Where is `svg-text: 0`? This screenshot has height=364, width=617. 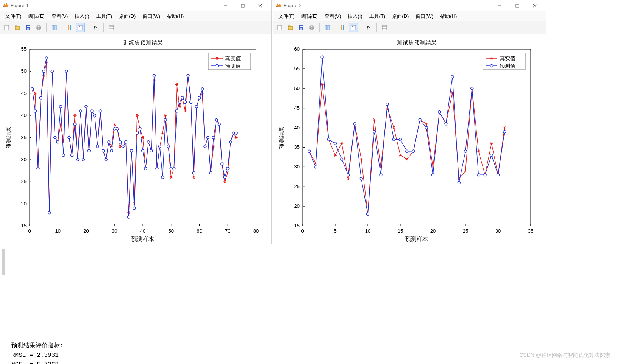
svg-text: 0 is located at coordinates (302, 231).